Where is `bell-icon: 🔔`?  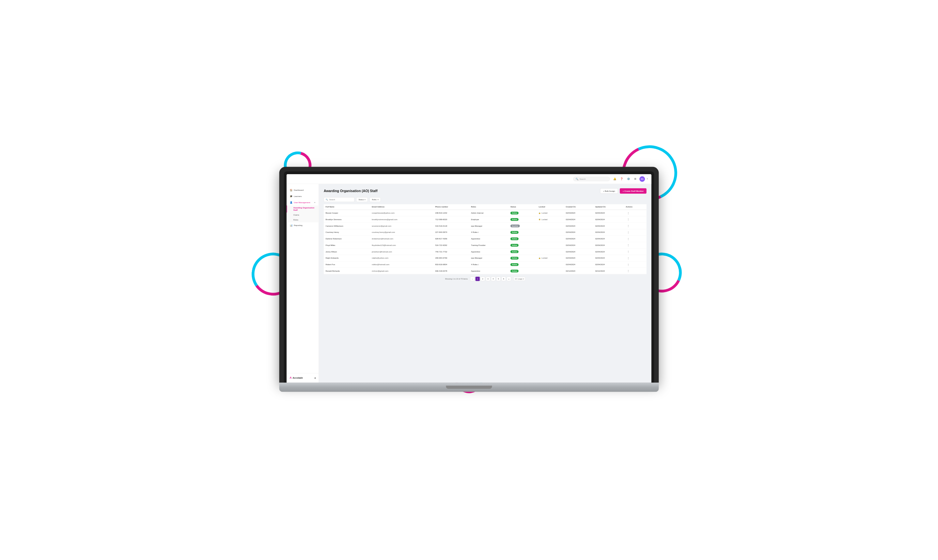 bell-icon: 🔔 is located at coordinates (615, 179).